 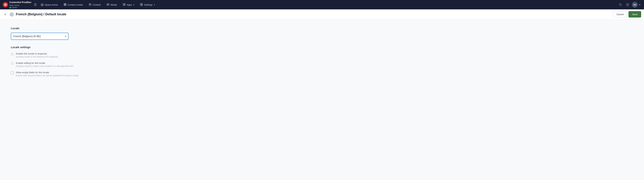 I want to click on brand-logo, so click(x=6, y=5).